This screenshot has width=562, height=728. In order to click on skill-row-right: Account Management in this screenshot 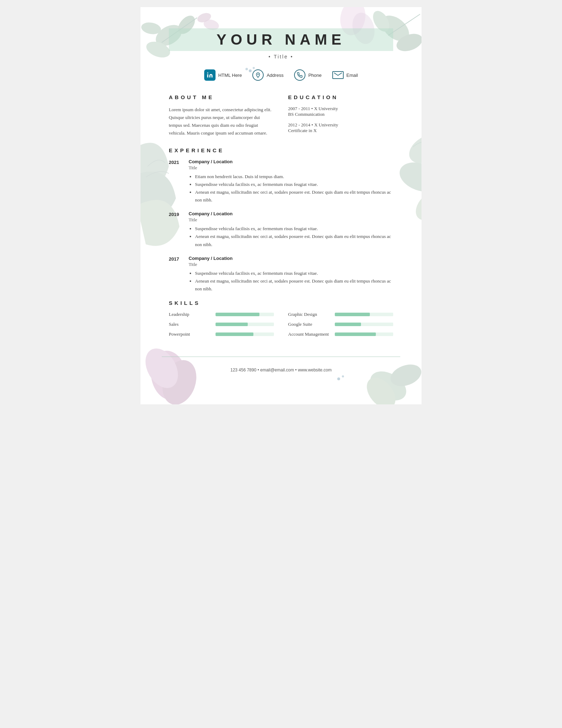, I will do `click(340, 334)`.